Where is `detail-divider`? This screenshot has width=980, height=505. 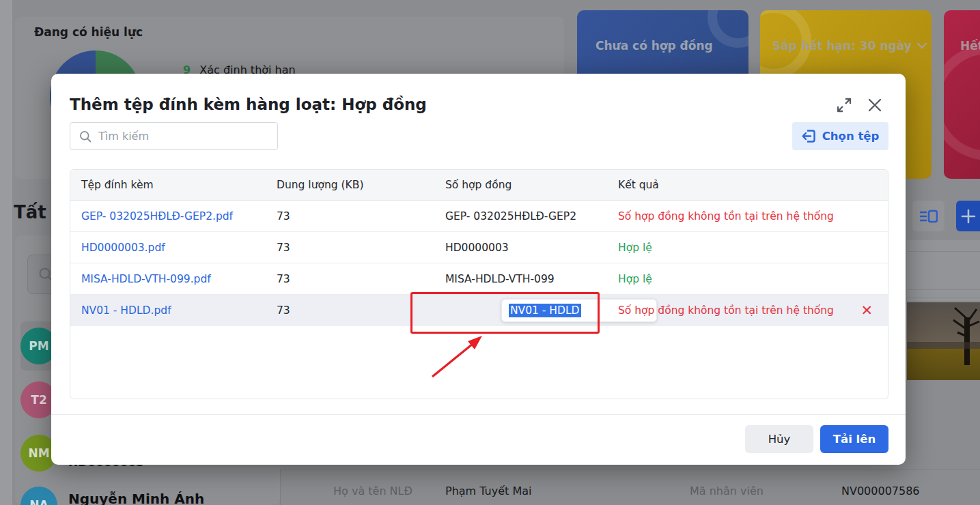
detail-divider is located at coordinates (630, 470).